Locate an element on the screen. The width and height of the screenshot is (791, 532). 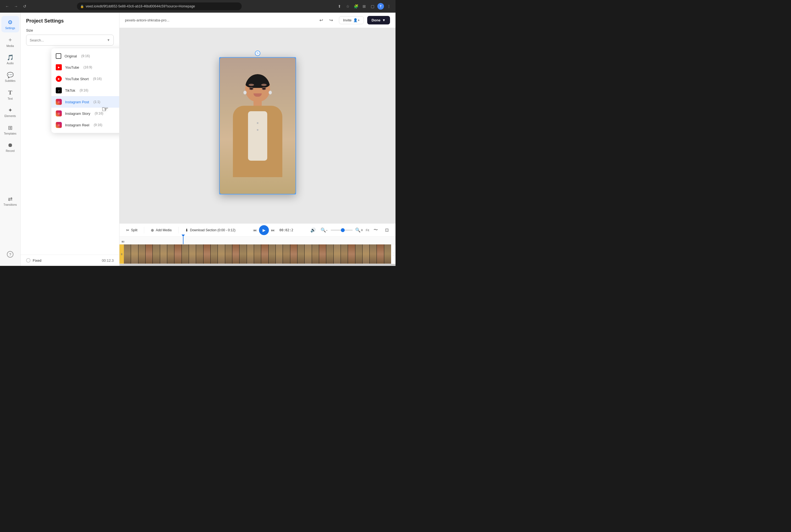
settings-icon: ⚙ is located at coordinates (10, 22).